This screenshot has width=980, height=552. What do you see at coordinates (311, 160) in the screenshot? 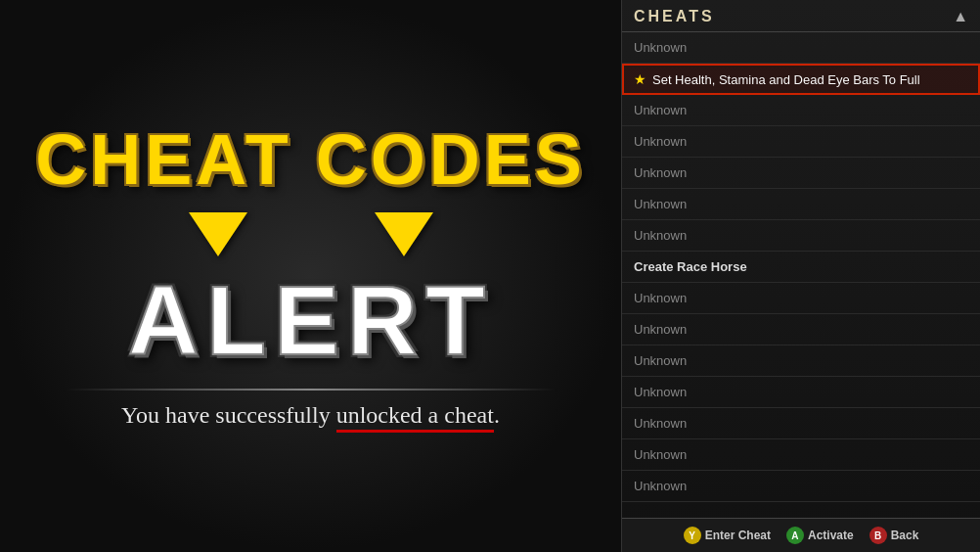
I see `cheat-codes-title: CHEAT CODES` at bounding box center [311, 160].